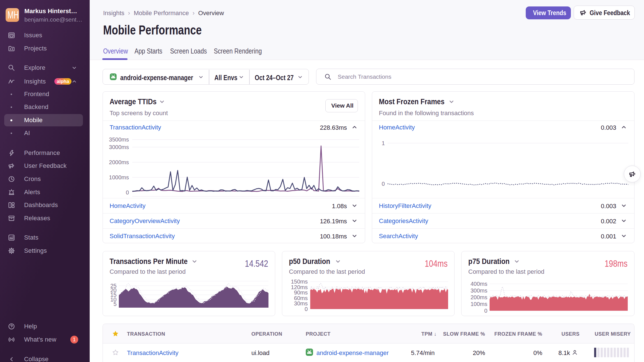 This screenshot has width=644, height=362. What do you see at coordinates (119, 147) in the screenshot?
I see `svg-text: 3000ms` at bounding box center [119, 147].